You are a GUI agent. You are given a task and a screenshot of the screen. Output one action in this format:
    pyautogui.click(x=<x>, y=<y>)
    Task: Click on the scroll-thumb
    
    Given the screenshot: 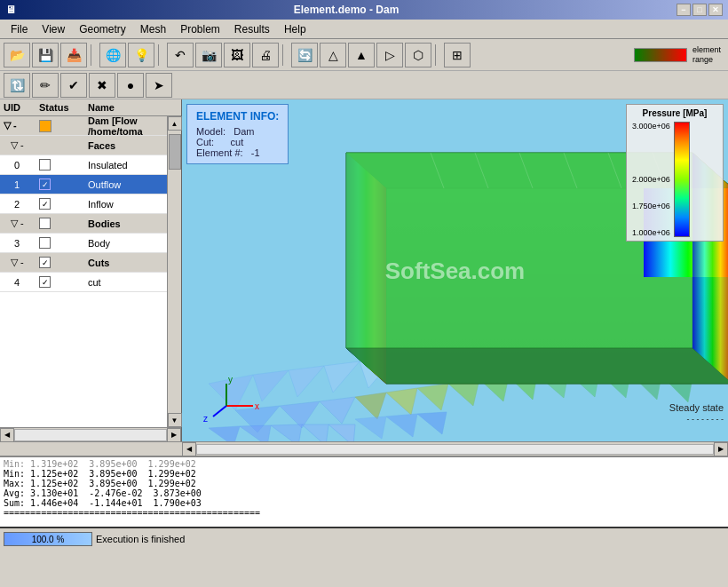 What is the action you would take?
    pyautogui.click(x=175, y=152)
    